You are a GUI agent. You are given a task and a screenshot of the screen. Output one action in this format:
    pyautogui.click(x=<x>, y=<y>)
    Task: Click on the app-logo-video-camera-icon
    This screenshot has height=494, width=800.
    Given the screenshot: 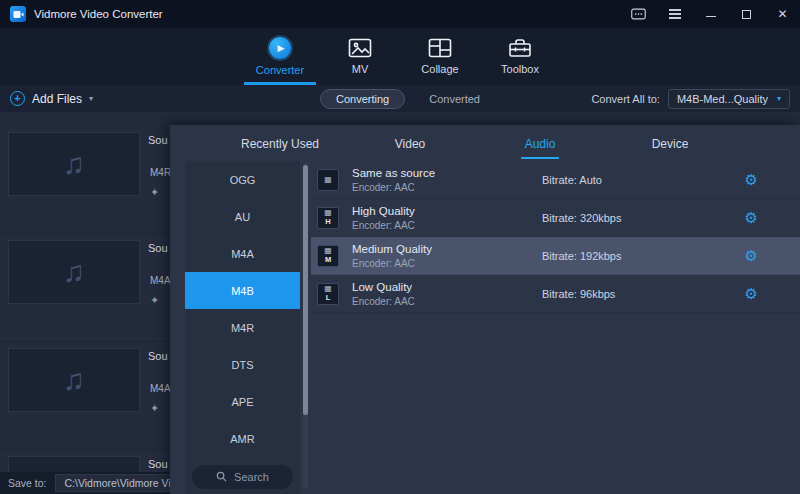 What is the action you would take?
    pyautogui.click(x=18, y=14)
    